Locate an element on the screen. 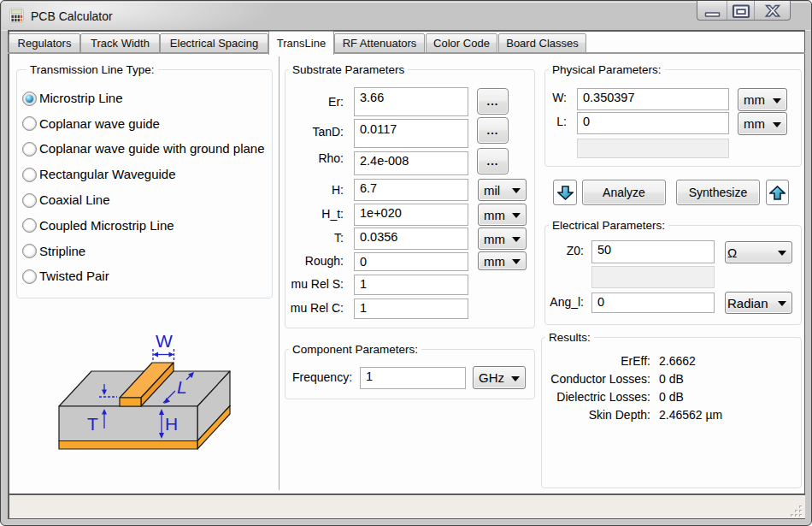 This screenshot has width=812, height=526. svg-text: T is located at coordinates (92, 424).